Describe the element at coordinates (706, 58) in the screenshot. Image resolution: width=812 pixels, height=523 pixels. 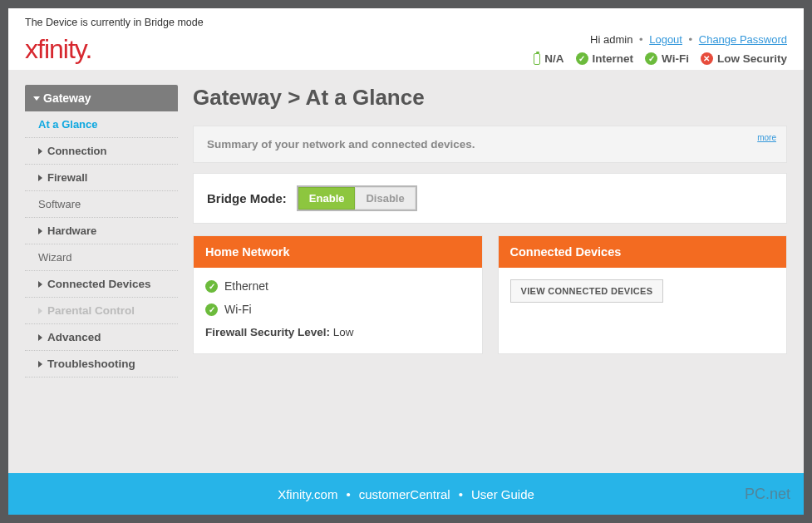
I see `x-icon: ✕` at that location.